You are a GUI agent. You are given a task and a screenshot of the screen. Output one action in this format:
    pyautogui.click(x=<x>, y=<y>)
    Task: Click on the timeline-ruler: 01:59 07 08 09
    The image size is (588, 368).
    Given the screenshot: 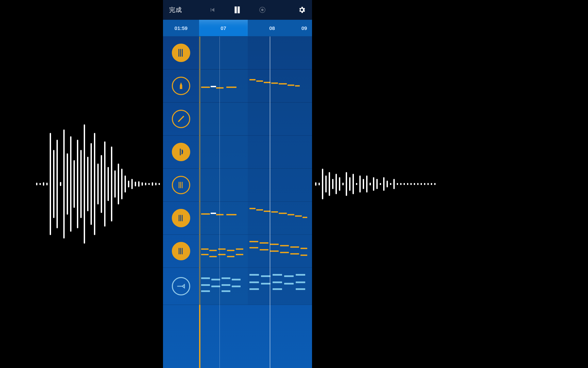 What is the action you would take?
    pyautogui.click(x=238, y=28)
    